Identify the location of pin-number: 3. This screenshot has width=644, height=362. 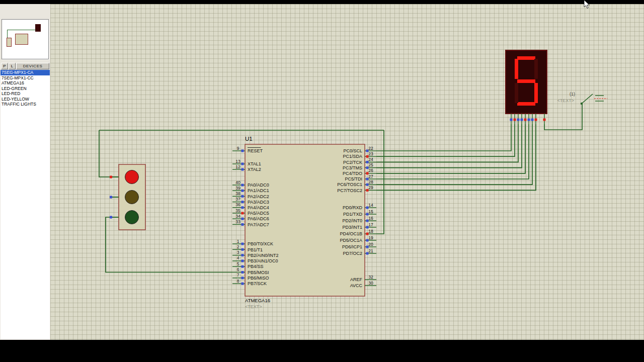
(238, 252).